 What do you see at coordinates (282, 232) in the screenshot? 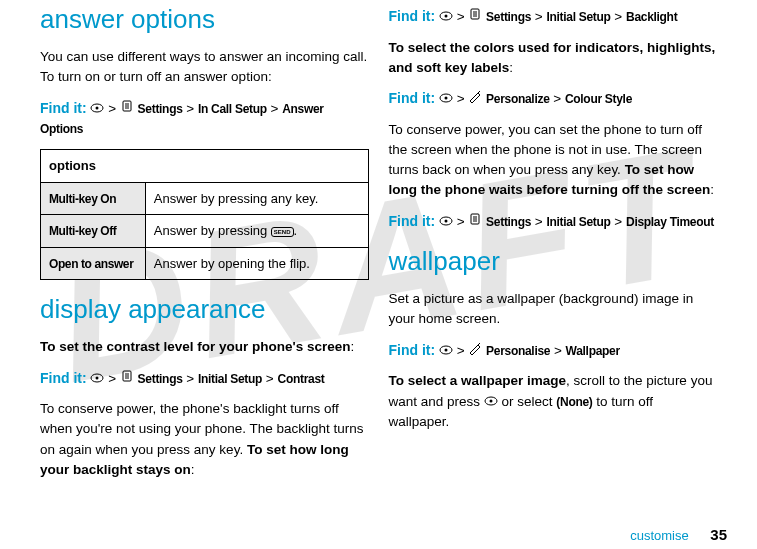
I see `send-key-icon: SEND` at bounding box center [282, 232].